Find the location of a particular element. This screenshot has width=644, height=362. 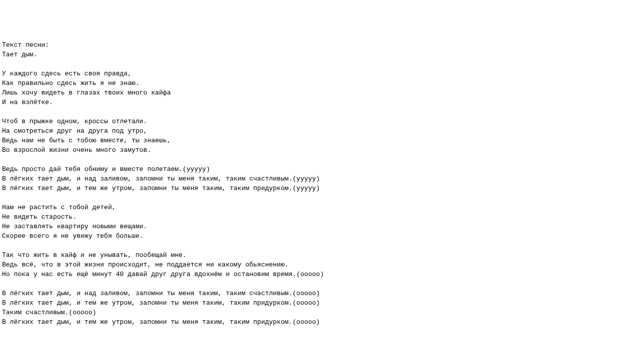

song-title: Тает дым. is located at coordinates (20, 54).